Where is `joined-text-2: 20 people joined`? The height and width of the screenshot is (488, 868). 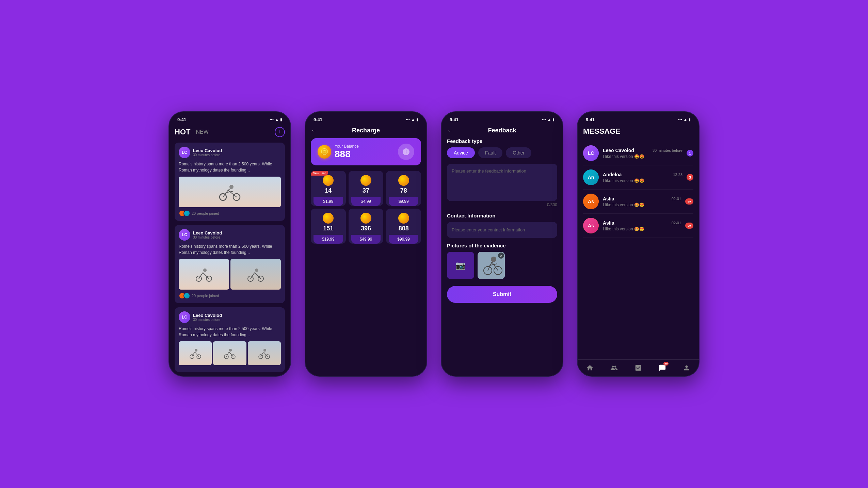 joined-text-2: 20 people joined is located at coordinates (206, 296).